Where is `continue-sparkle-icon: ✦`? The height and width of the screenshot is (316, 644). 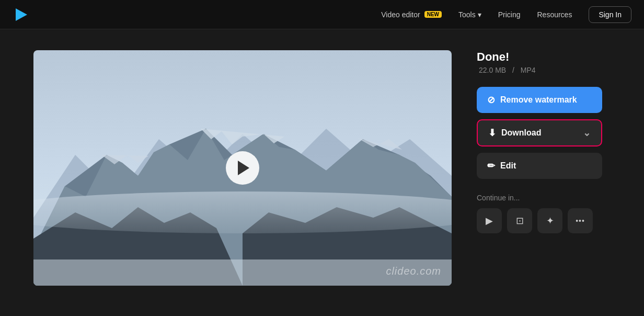
continue-sparkle-icon: ✦ is located at coordinates (550, 221).